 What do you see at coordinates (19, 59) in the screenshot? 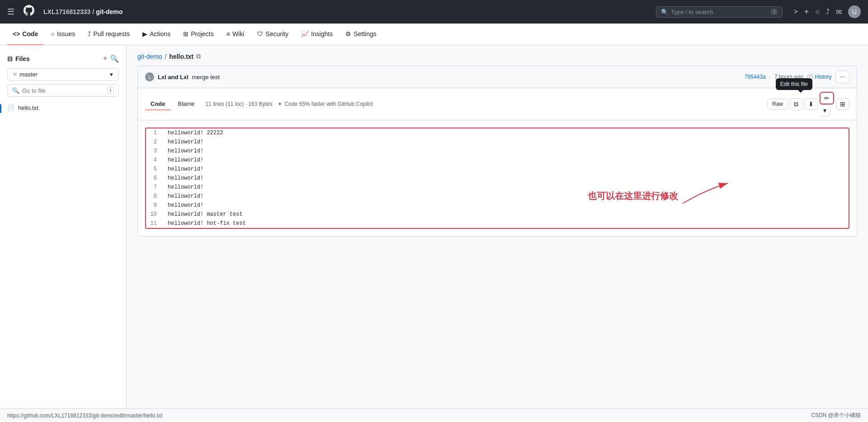
I see `files-title: ⊟ Files` at bounding box center [19, 59].